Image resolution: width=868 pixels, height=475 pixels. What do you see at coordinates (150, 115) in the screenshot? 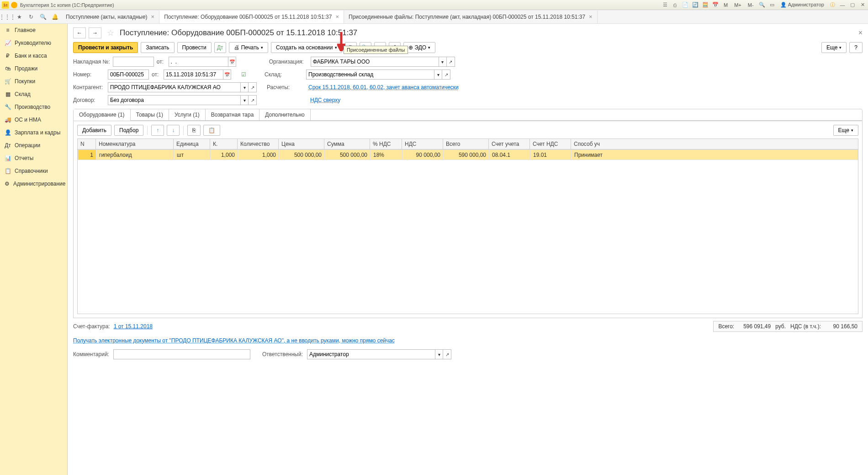
I see `subtab-goods: Товары (1)` at bounding box center [150, 115].